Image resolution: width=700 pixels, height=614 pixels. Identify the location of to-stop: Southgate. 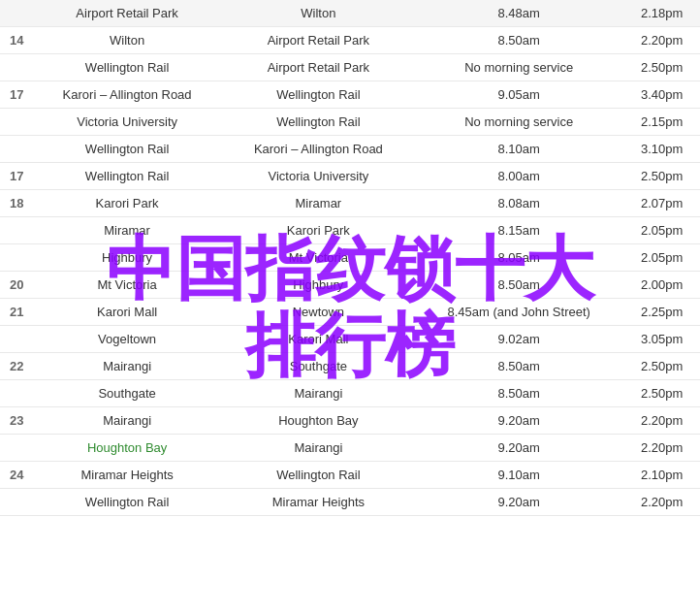
(318, 367).